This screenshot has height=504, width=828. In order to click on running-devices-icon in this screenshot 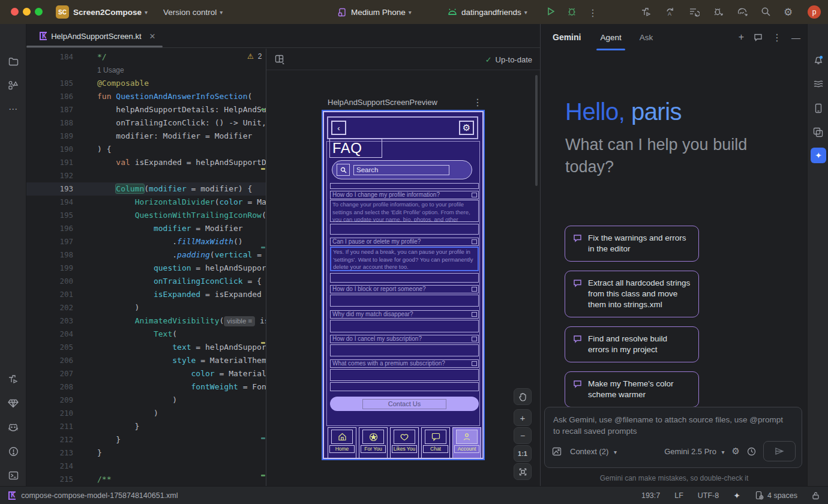, I will do `click(818, 84)`.